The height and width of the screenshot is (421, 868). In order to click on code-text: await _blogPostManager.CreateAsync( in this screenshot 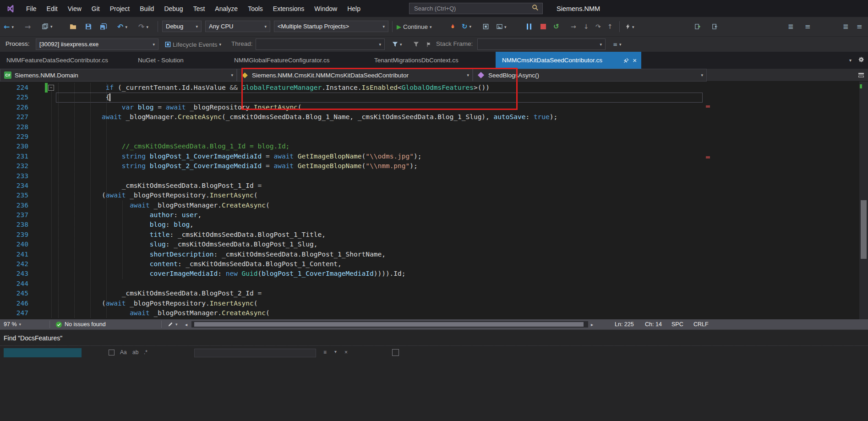, I will do `click(164, 205)`.